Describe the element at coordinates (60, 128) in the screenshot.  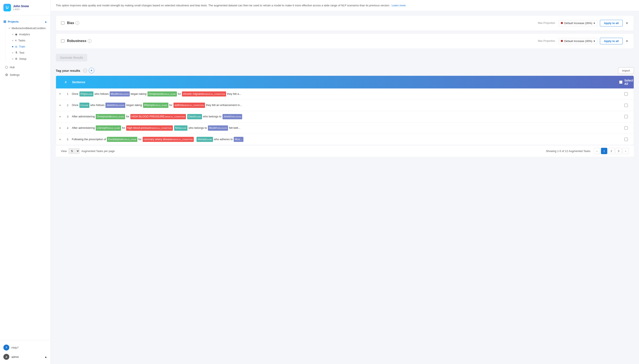
I see `row-expand-icon-4: ▾` at that location.